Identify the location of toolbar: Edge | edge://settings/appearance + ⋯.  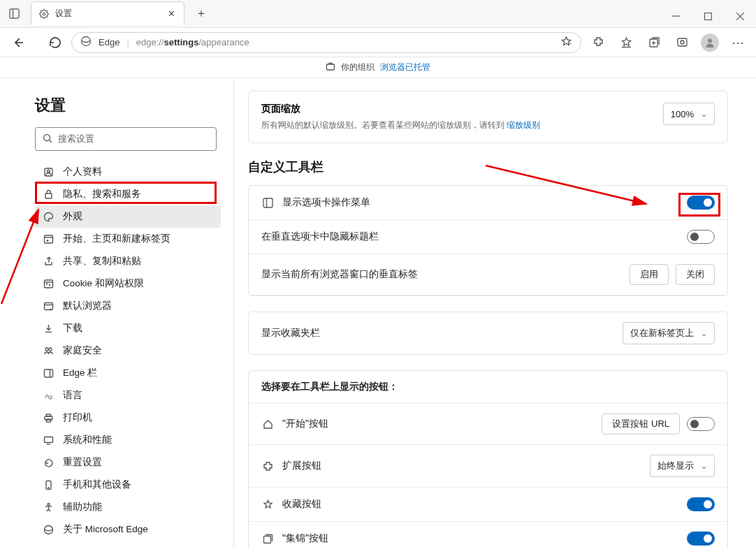
(378, 43).